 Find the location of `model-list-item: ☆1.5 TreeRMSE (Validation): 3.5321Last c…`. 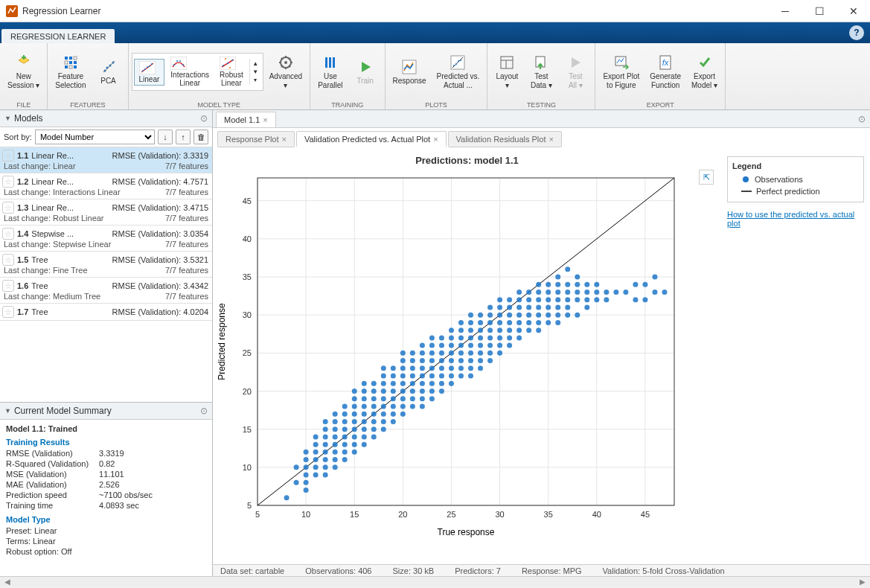

model-list-item: ☆1.5 TreeRMSE (Validation): 3.5321Last c… is located at coordinates (106, 265).